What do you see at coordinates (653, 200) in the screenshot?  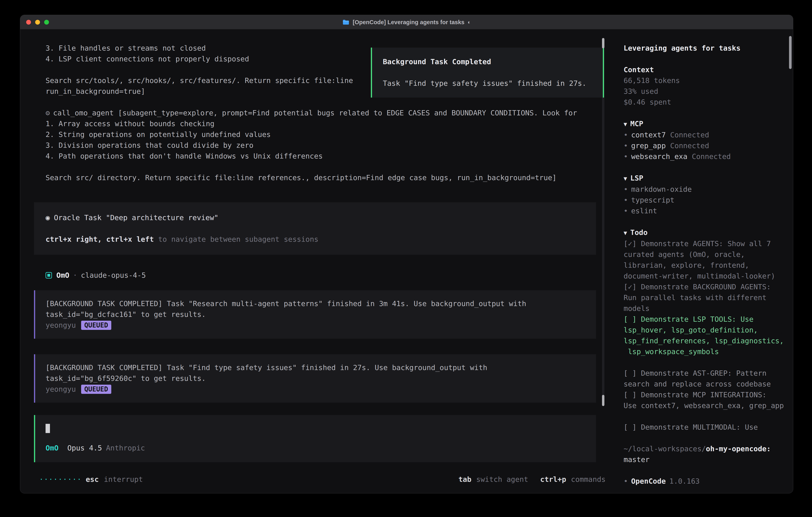 I see `lsp-item-name: typescript` at bounding box center [653, 200].